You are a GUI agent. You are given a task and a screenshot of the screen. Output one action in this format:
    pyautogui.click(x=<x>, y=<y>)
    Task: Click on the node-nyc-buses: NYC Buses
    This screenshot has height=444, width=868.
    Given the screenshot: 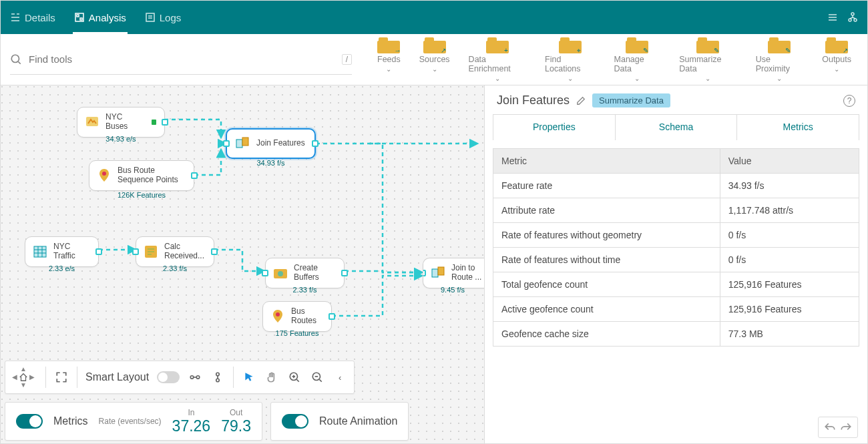 What is the action you would take?
    pyautogui.click(x=121, y=122)
    